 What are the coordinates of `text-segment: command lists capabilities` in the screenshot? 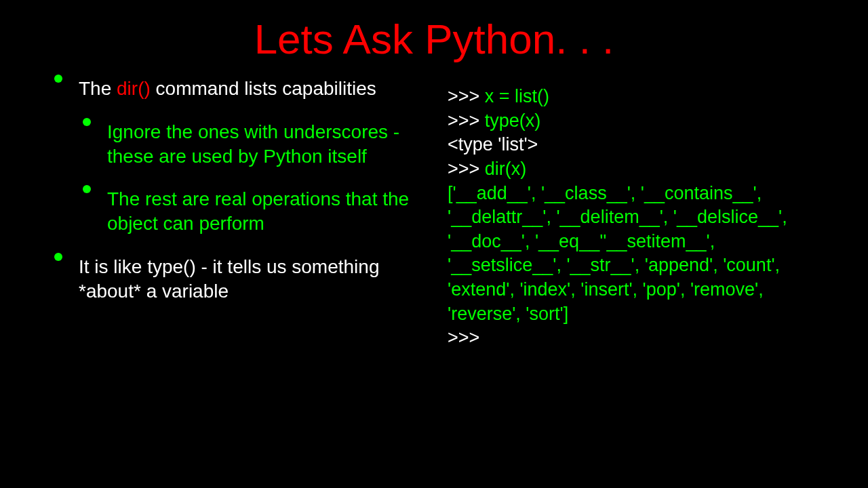 It's located at (263, 88).